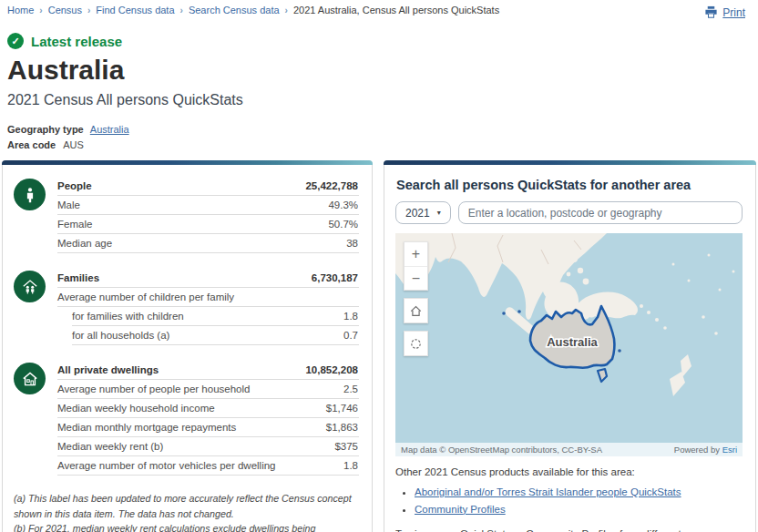  What do you see at coordinates (579, 510) in the screenshot?
I see `list-item: Community Profiles` at bounding box center [579, 510].